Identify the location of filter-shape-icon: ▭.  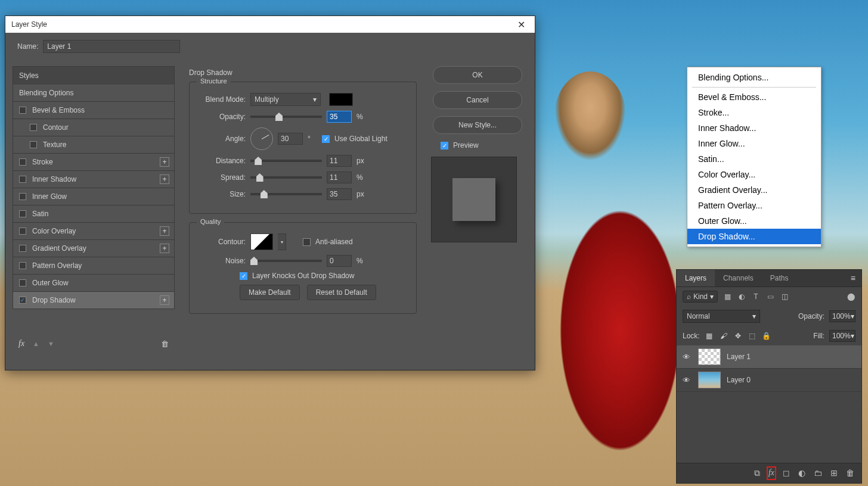
(770, 297).